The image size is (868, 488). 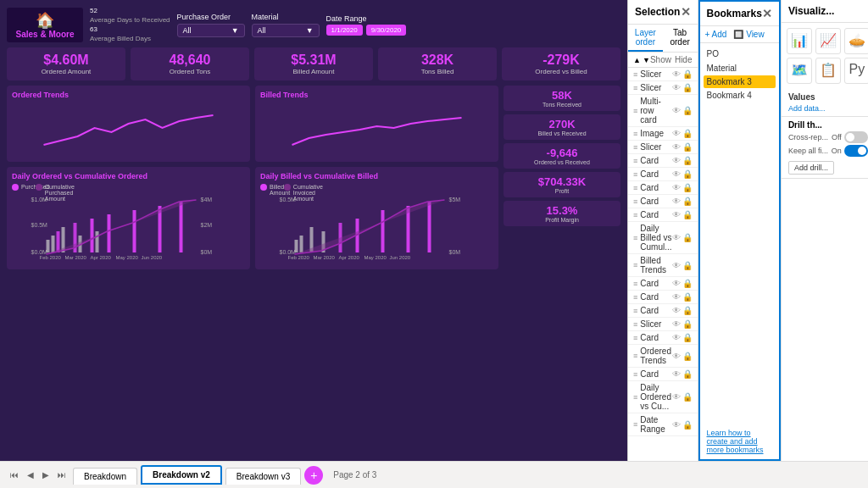 I want to click on nav-first-button: ⏮, so click(x=14, y=474).